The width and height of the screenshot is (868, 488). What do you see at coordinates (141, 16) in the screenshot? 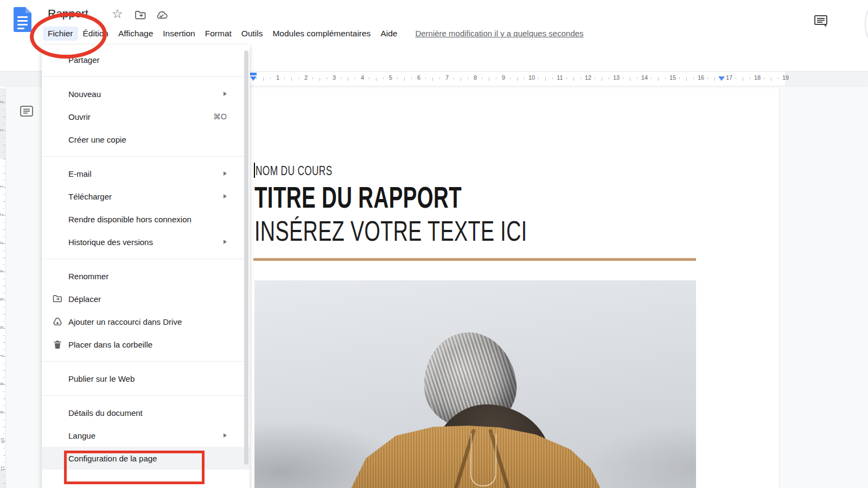
I see `move-folder-icon` at bounding box center [141, 16].